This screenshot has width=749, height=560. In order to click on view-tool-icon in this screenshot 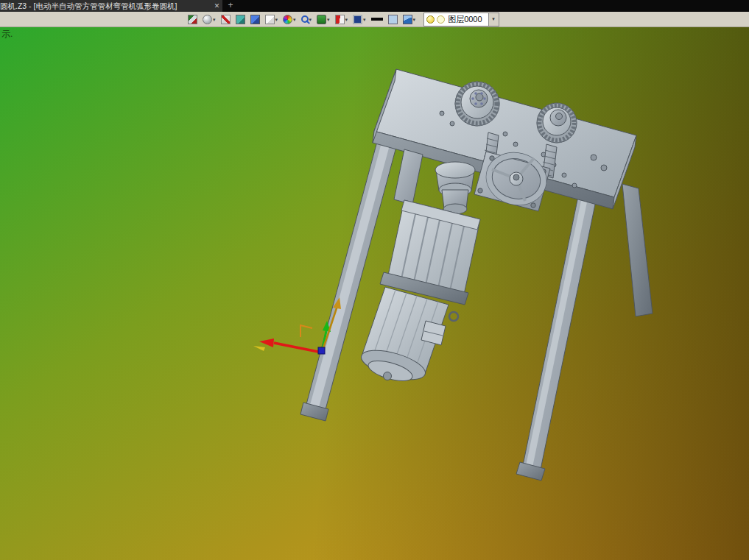, I will do `click(321, 19)`.